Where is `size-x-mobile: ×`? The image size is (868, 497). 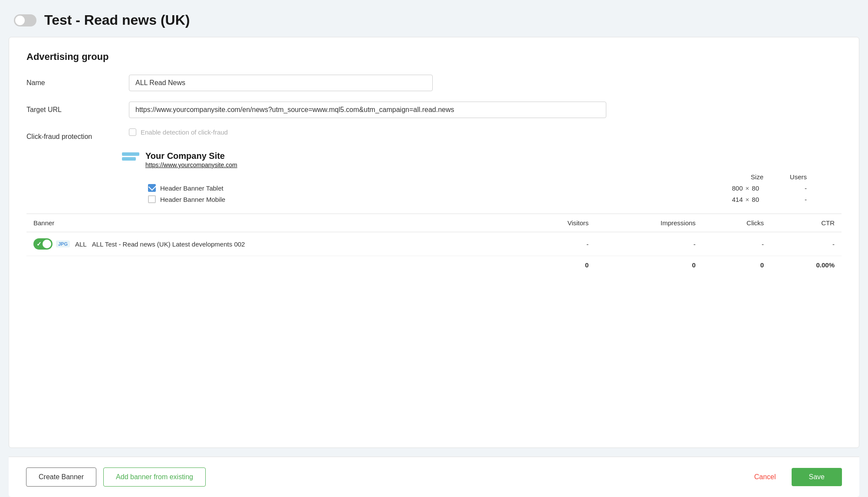 size-x-mobile: × is located at coordinates (747, 200).